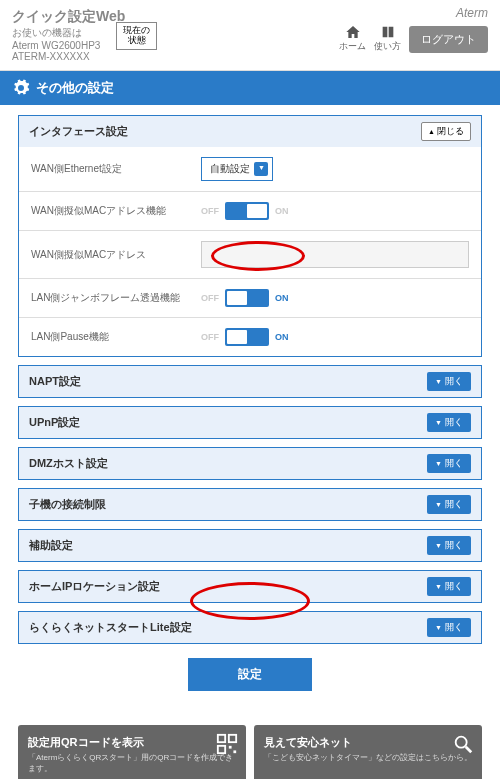 Image resolution: width=500 pixels, height=779 pixels. I want to click on gear-icon, so click(21, 88).